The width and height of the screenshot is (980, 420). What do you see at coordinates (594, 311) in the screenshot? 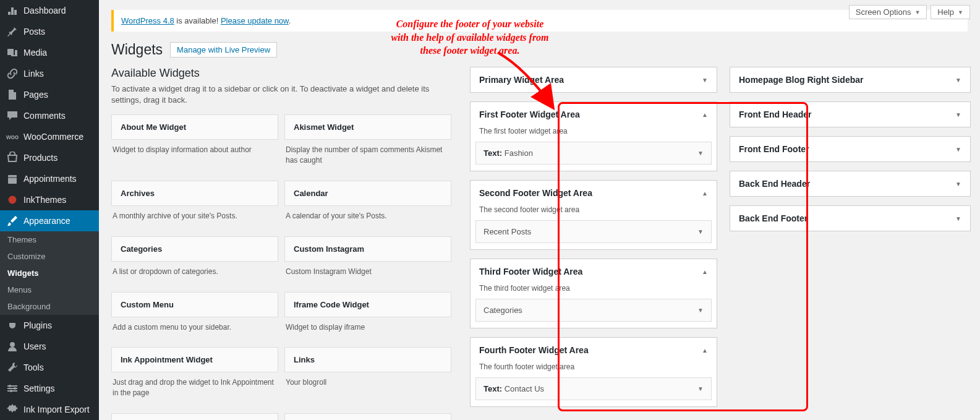
I see `assigned-widget-categories: Categories ▼` at bounding box center [594, 311].